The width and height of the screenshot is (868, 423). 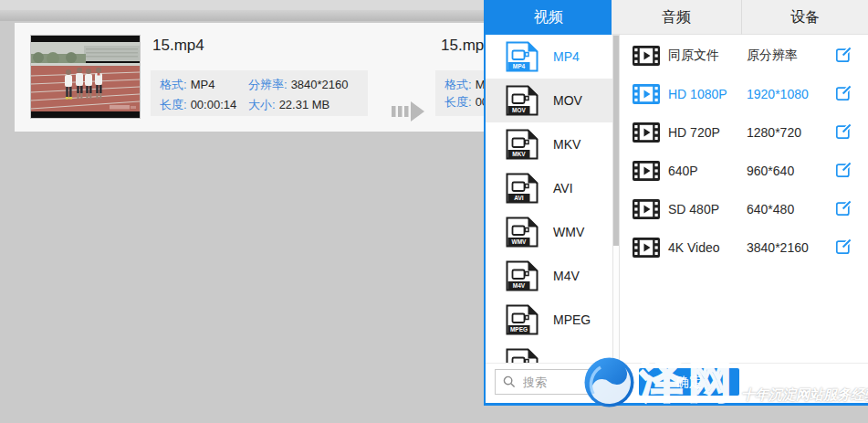 What do you see at coordinates (571, 320) in the screenshot?
I see `format-label: MPEG` at bounding box center [571, 320].